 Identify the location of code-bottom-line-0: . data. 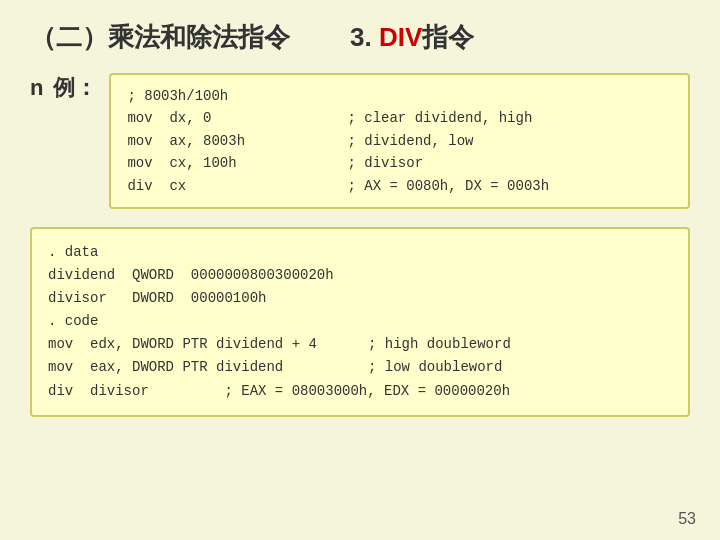
(360, 252).